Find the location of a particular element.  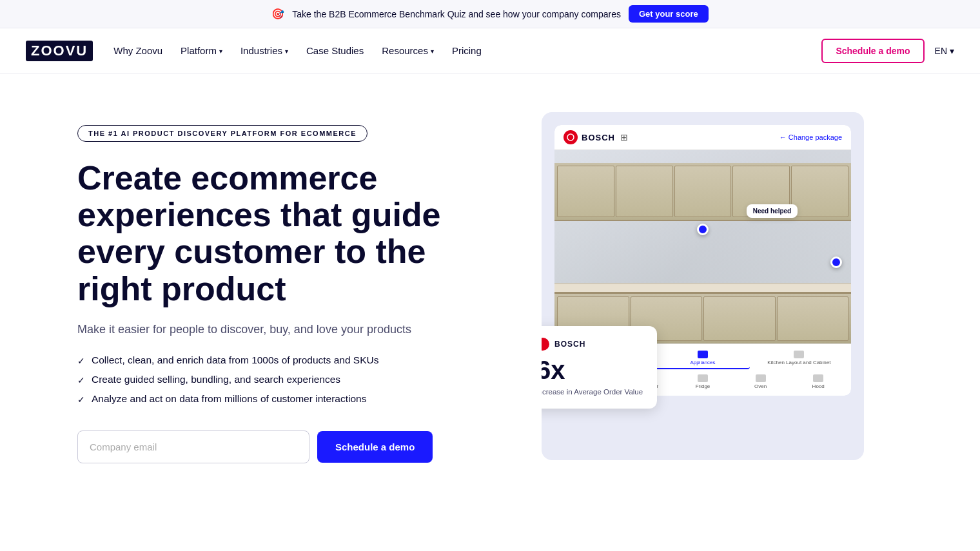

fridge-icon is located at coordinates (703, 378).